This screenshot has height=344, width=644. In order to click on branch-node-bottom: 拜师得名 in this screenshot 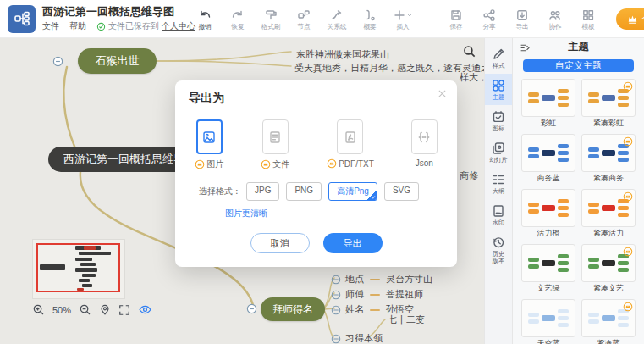, I will do `click(293, 309)`.